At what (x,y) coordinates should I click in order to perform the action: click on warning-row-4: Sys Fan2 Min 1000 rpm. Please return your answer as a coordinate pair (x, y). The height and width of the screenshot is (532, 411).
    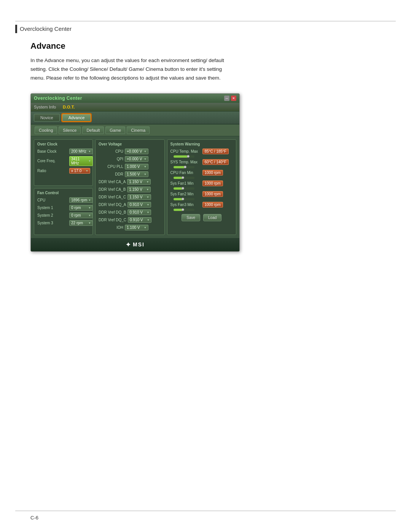
    Looking at the image, I should click on (202, 196).